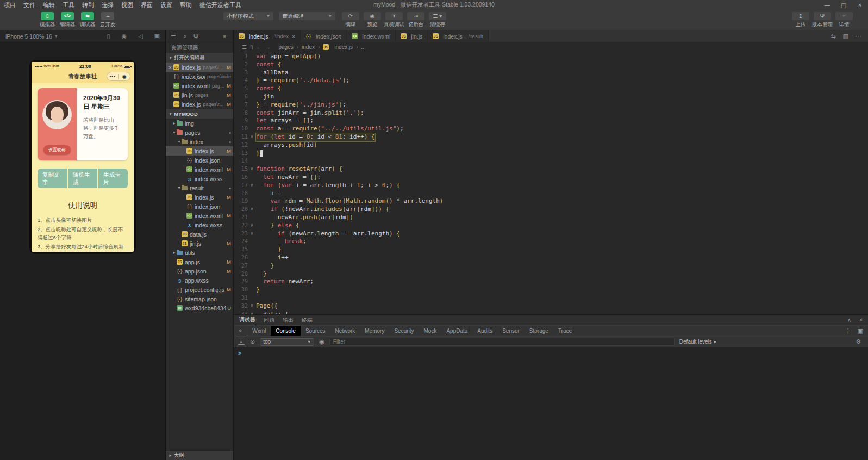 The width and height of the screenshot is (868, 460). Describe the element at coordinates (199, 188) in the screenshot. I see `tree-item-result: ▾result•` at that location.